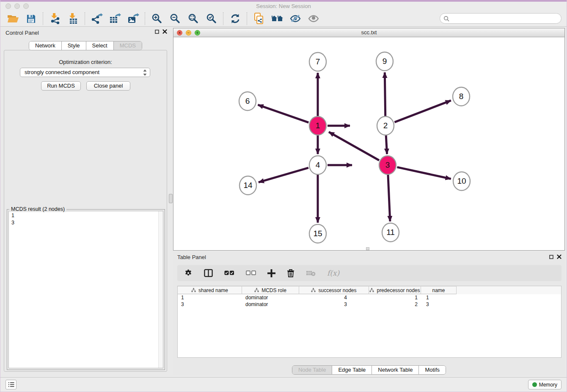 This screenshot has height=392, width=567. I want to click on save-session-button, so click(31, 19).